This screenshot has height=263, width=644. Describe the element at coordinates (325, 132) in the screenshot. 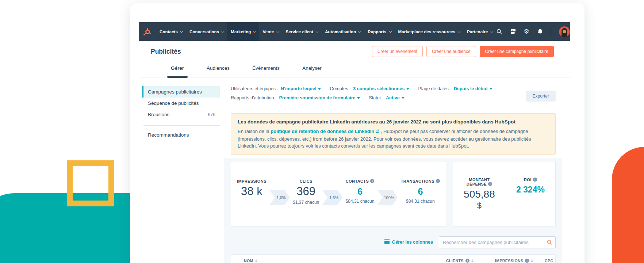

I see `linkedin-retention-policy-link: politique de rétention de données de Lin…` at that location.